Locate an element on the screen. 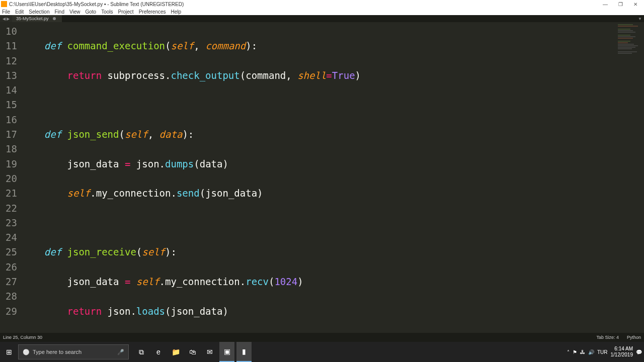  search-box: ⚪ Type here to search 🎤 is located at coordinates (73, 352).